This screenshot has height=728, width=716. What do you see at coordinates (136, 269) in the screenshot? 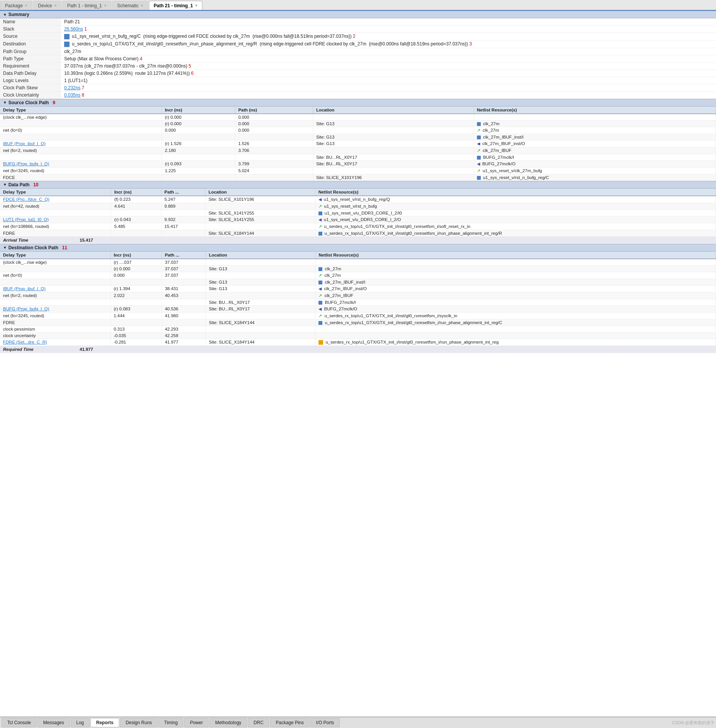
I see `cell-incr: (r) 0.000` at bounding box center [136, 269].